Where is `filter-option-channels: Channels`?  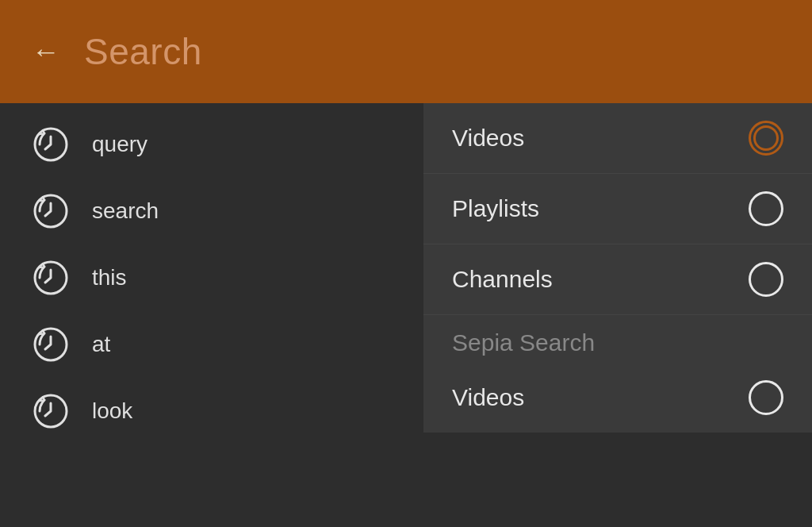 filter-option-channels: Channels is located at coordinates (618, 279).